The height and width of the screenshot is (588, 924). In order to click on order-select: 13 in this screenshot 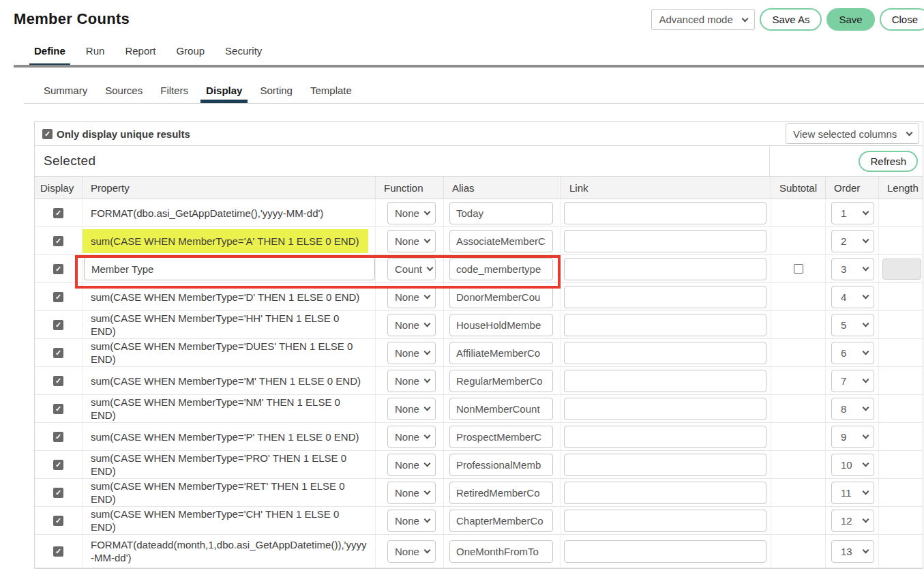, I will do `click(852, 551)`.